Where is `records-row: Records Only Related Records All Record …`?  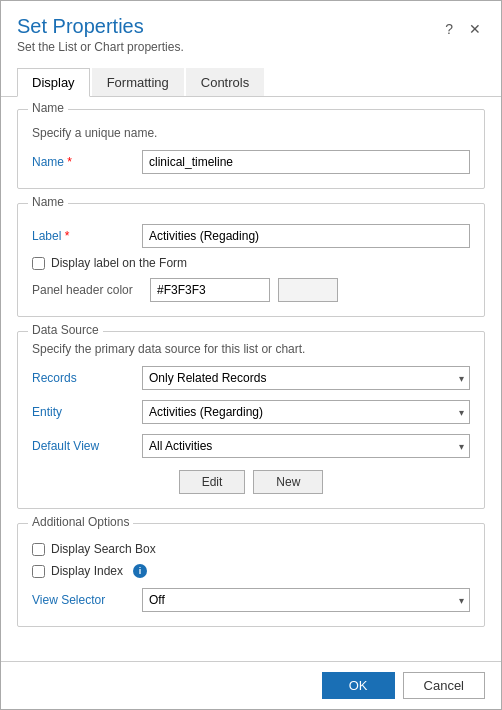
records-row: Records Only Related Records All Record … is located at coordinates (251, 378).